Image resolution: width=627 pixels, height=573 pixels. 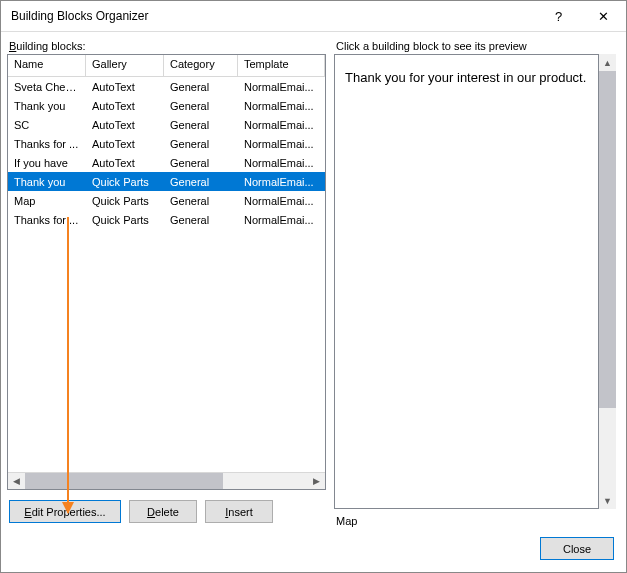 I want to click on cell-name: If you have, so click(x=47, y=163).